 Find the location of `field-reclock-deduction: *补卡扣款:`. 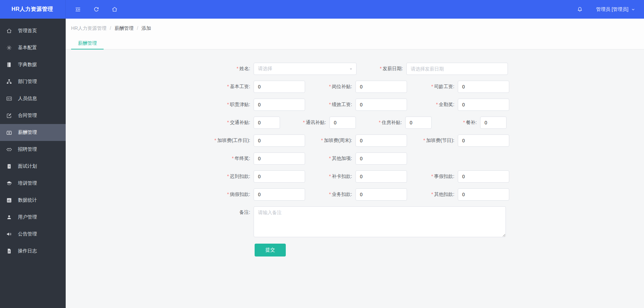

field-reclock-deduction: *补卡扣款: is located at coordinates (351, 177).